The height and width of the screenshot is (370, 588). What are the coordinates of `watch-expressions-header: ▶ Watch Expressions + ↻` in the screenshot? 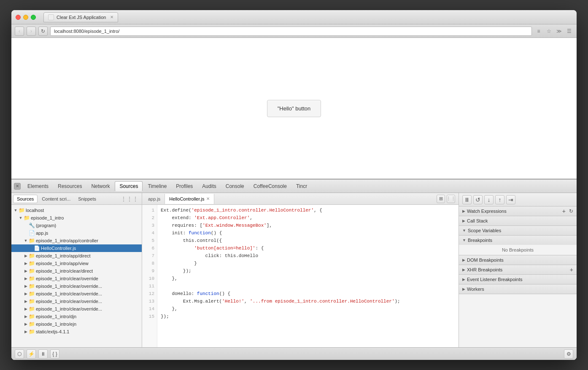 It's located at (518, 211).